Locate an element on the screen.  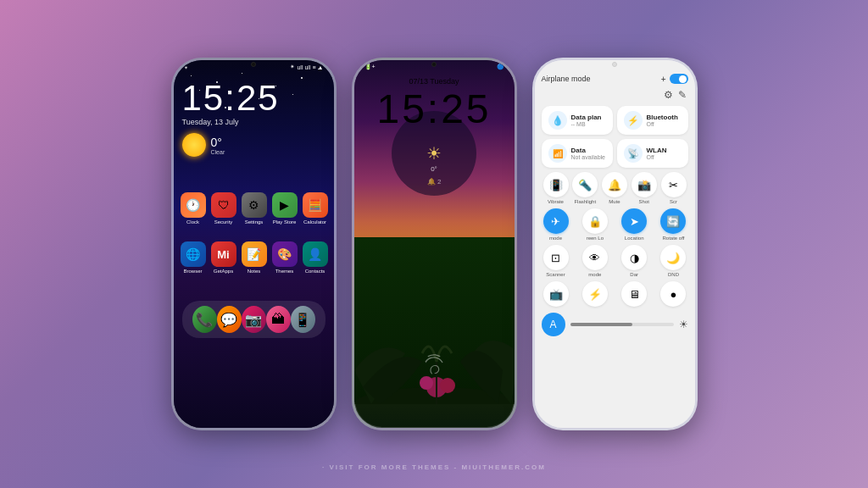
app-settings: ⚙ Settings is located at coordinates (254, 208).